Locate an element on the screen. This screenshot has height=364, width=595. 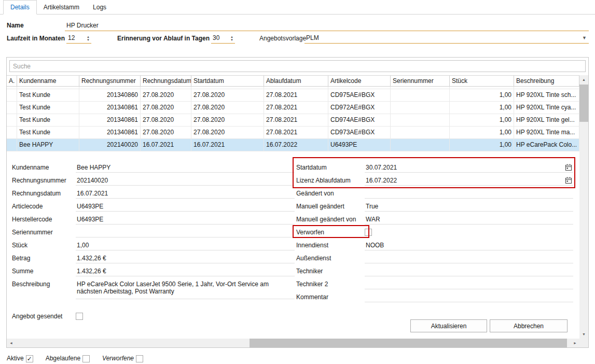
field-label: Techniker is located at coordinates (330, 271).